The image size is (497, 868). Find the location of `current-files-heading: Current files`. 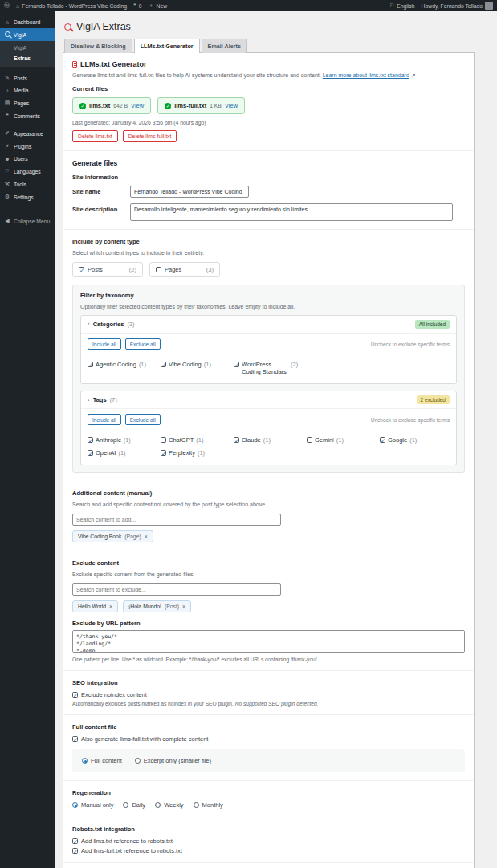

current-files-heading: Current files is located at coordinates (268, 88).